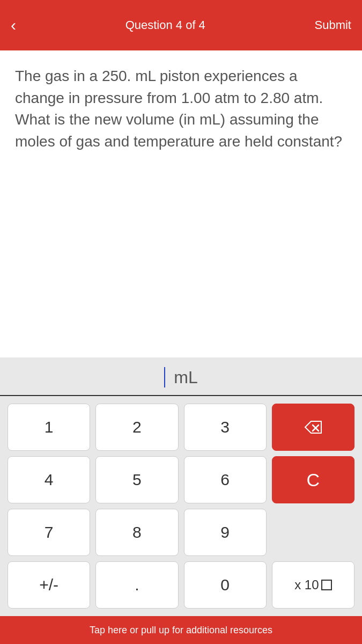 This screenshot has height=644, width=362. What do you see at coordinates (137, 585) in the screenshot?
I see `key-decimal: .` at bounding box center [137, 585].